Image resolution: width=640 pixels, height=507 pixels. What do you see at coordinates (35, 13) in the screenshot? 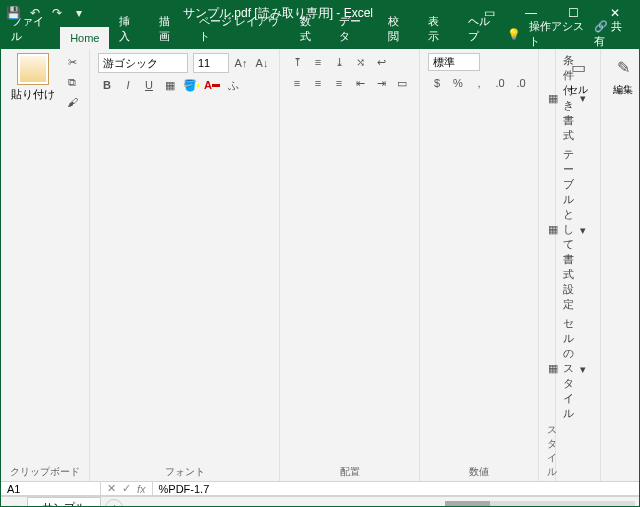
I see `undo-icon: ↶` at bounding box center [35, 13].